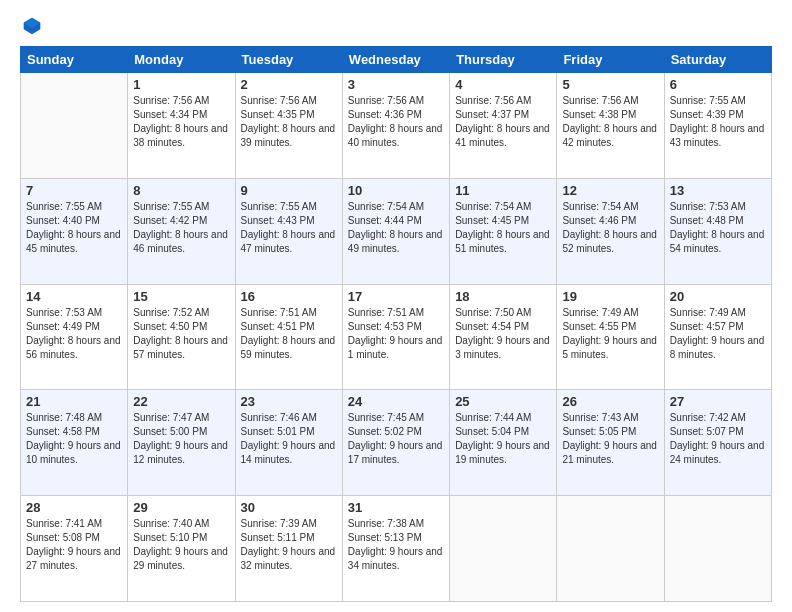 The width and height of the screenshot is (792, 612). Describe the element at coordinates (289, 402) in the screenshot. I see `day-number: 23` at that location.